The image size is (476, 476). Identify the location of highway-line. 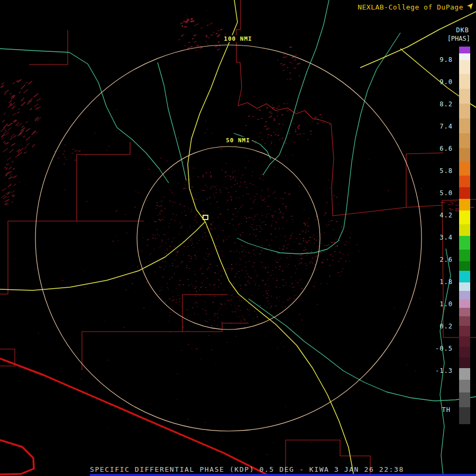
(103, 256).